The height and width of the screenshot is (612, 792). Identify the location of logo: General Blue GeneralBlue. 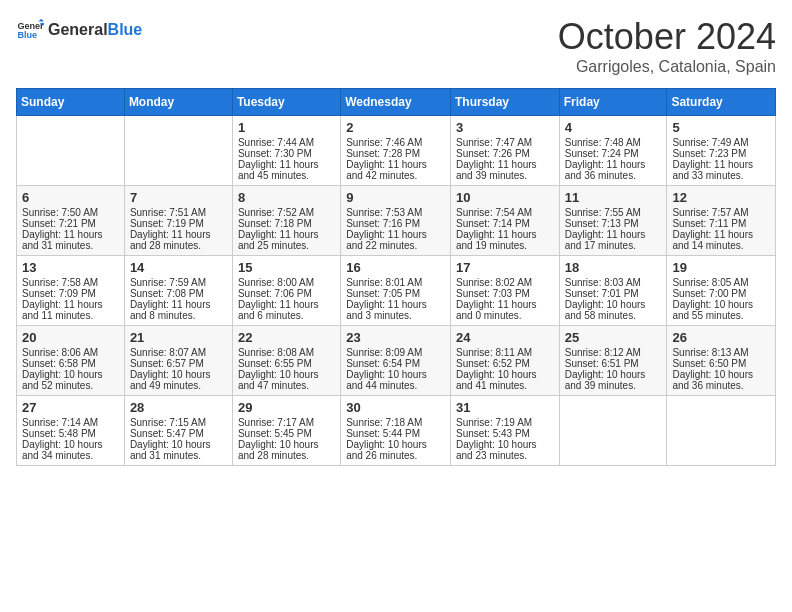
(79, 30).